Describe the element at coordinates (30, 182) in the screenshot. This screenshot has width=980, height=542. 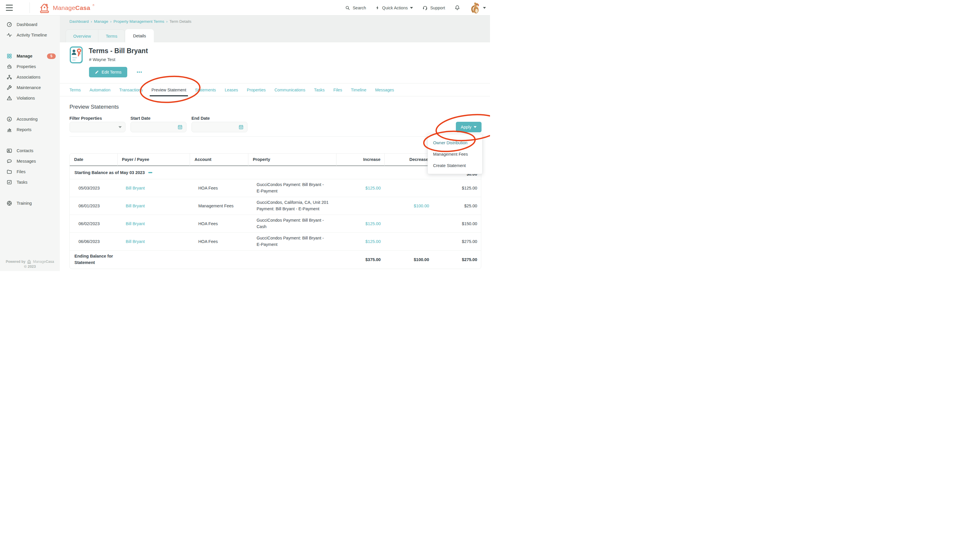
I see `sidebar-item-tasks: Tasks` at that location.